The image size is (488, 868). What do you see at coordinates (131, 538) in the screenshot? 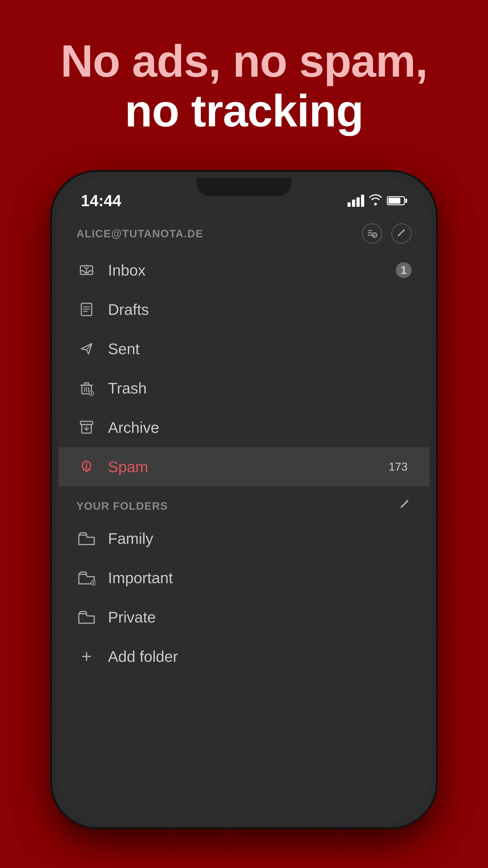
I see `family-folder-label: Family` at bounding box center [131, 538].